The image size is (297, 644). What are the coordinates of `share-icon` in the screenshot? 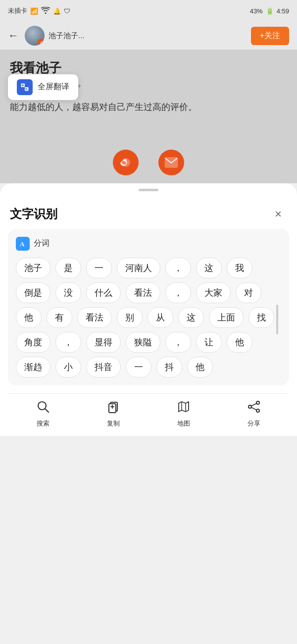 It's located at (254, 408).